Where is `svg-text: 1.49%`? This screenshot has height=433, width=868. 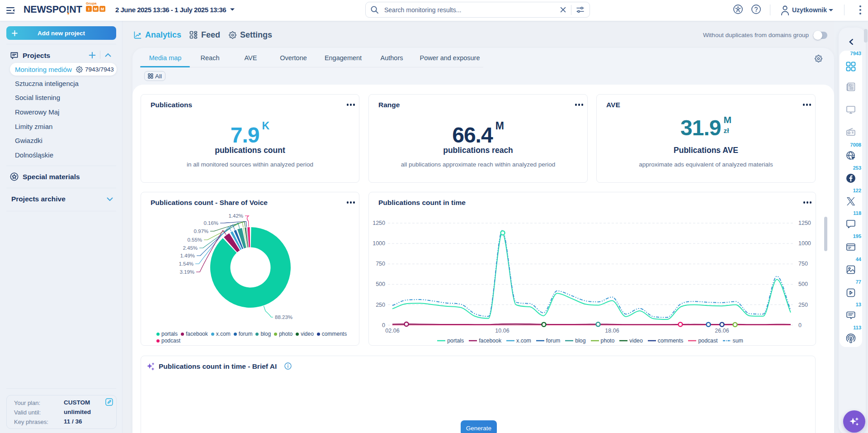
svg-text: 1.49% is located at coordinates (187, 256).